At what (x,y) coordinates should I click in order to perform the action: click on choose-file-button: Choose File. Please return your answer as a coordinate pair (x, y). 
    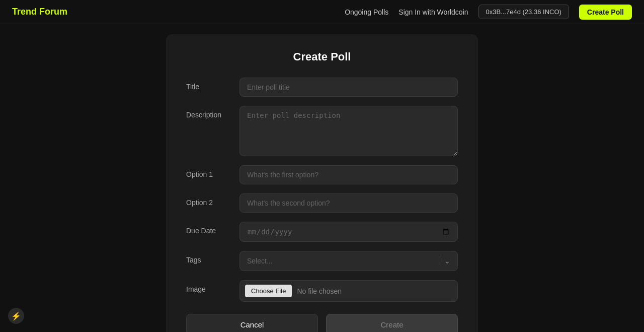
    Looking at the image, I should click on (269, 291).